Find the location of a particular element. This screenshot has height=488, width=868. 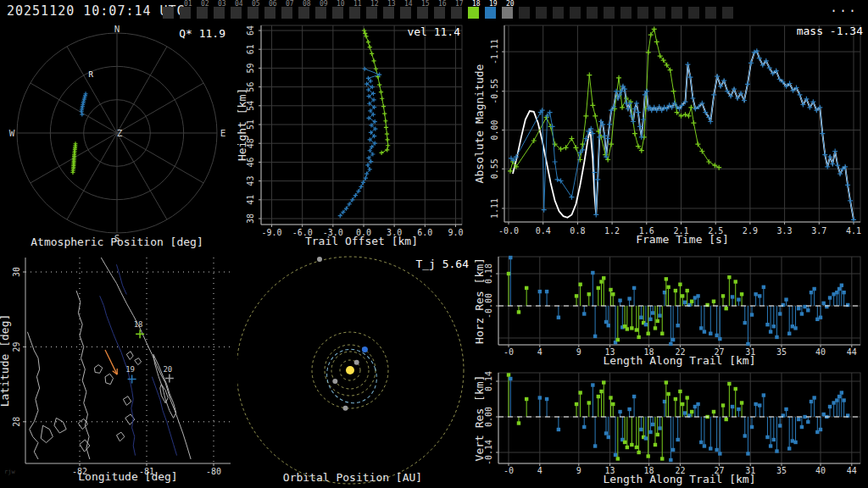

frame-chip-label: 16 is located at coordinates (442, 3).